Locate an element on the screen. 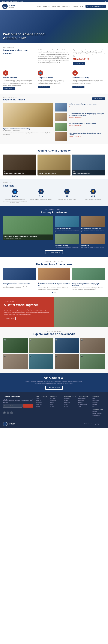 This screenshot has width=108, height=644. footer-link-faq: FAQ is located at coordinates (99, 406).